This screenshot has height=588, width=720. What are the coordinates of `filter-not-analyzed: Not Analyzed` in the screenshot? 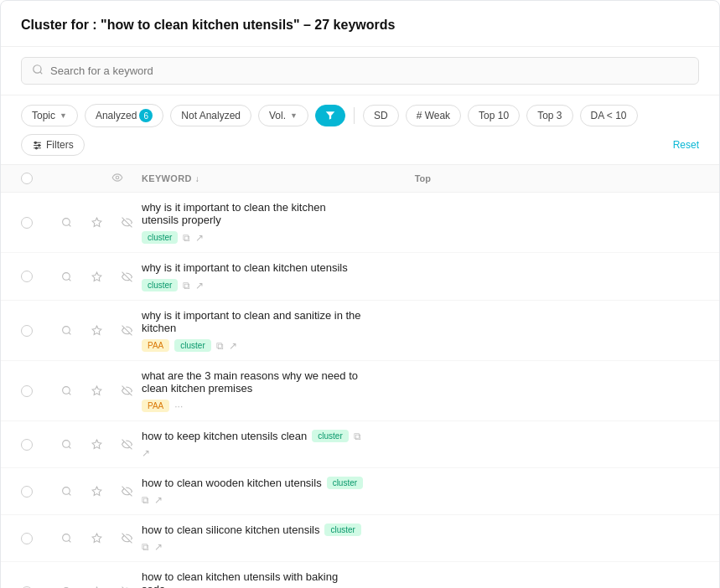 It's located at (211, 116).